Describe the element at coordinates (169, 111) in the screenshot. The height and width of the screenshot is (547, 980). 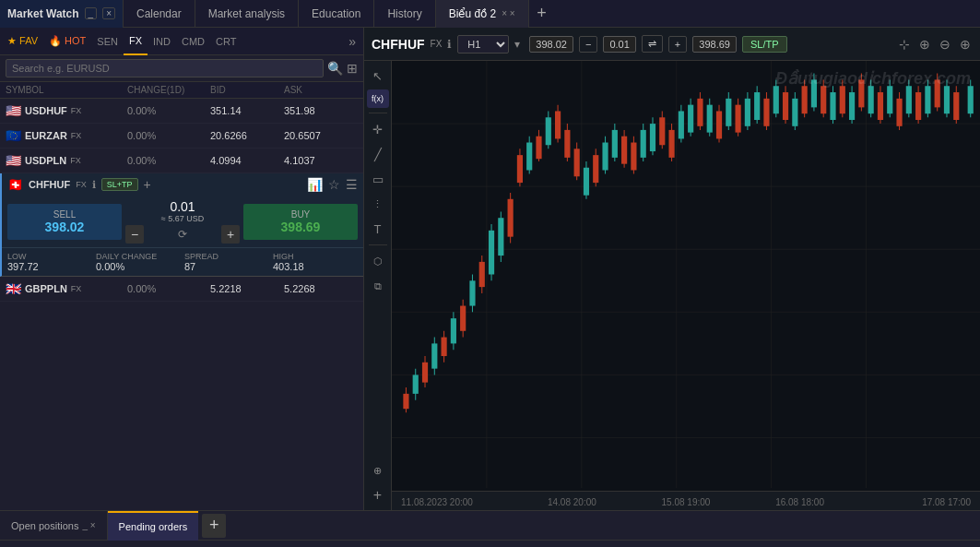
I see `change-usdhuf: 0.00%` at that location.